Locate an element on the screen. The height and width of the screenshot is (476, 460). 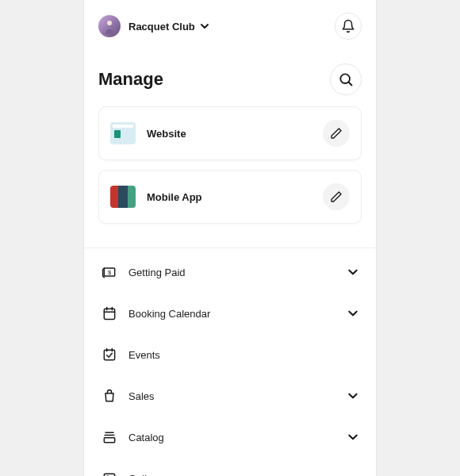
title-row: Manage is located at coordinates (230, 79).